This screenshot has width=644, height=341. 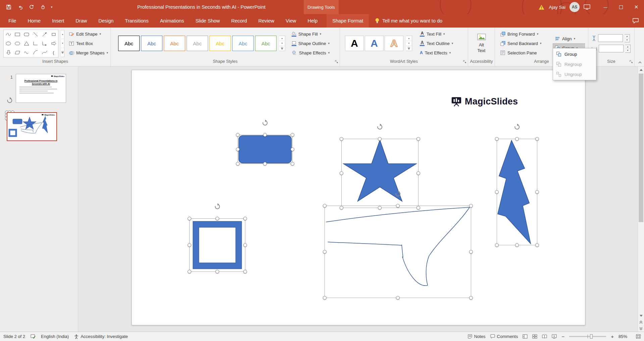 I want to click on shape-star, so click(x=380, y=173).